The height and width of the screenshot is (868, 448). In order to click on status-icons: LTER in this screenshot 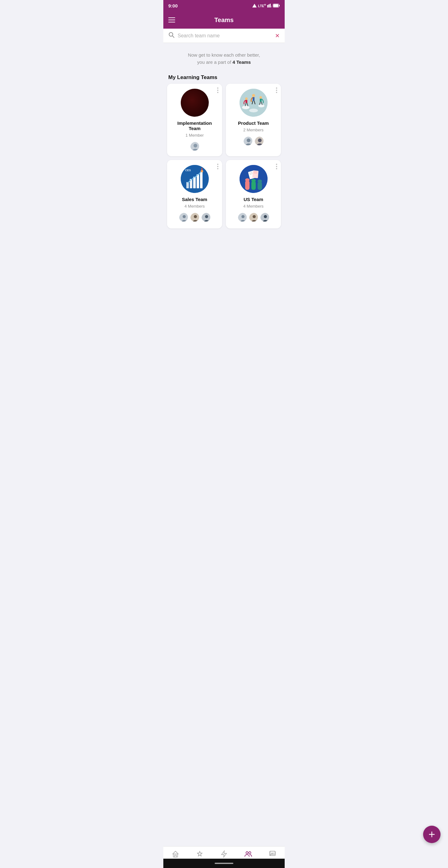, I will do `click(266, 5)`.